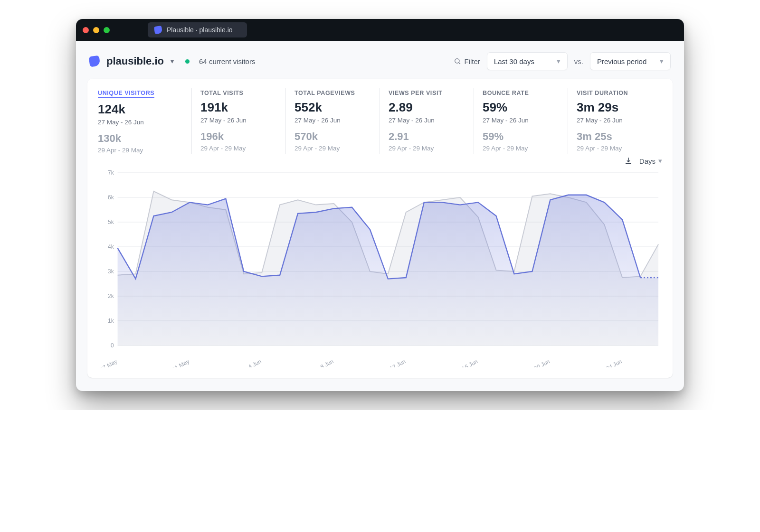  Describe the element at coordinates (602, 93) in the screenshot. I see `metric-title: VISIT DURATION` at that location.